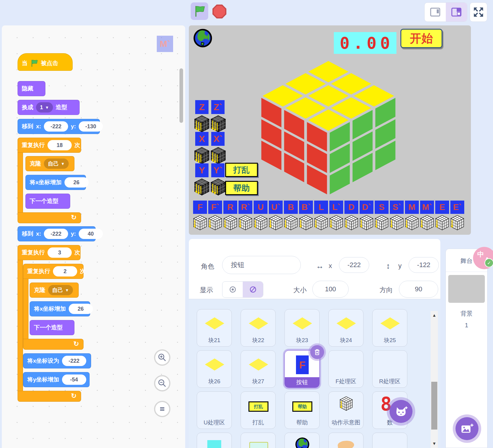  I want to click on move-r-button: R, so click(230, 207).